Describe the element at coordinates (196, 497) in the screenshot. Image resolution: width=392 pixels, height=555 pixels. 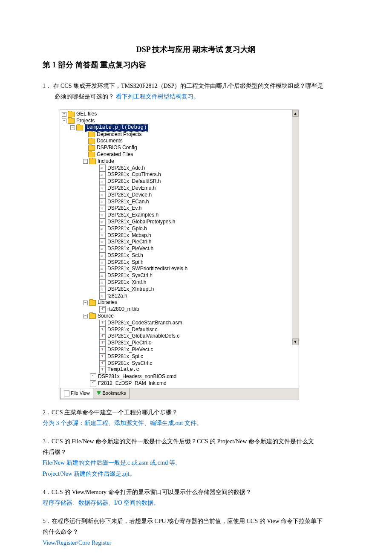
I see `question-4: 4．CCS 的 View/Memory 命令打开的显示窗口可以显示什么存储器空间…` at that location.